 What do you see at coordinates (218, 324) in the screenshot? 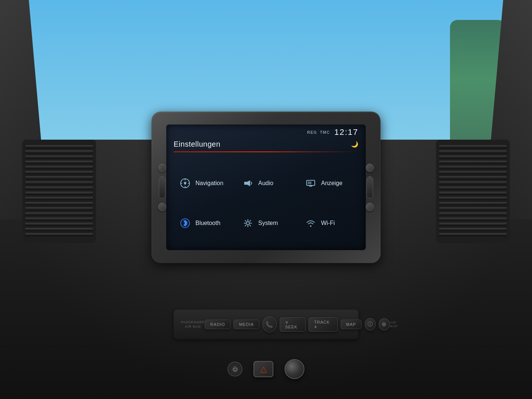
I see `radio-button: RADIO` at bounding box center [218, 324].